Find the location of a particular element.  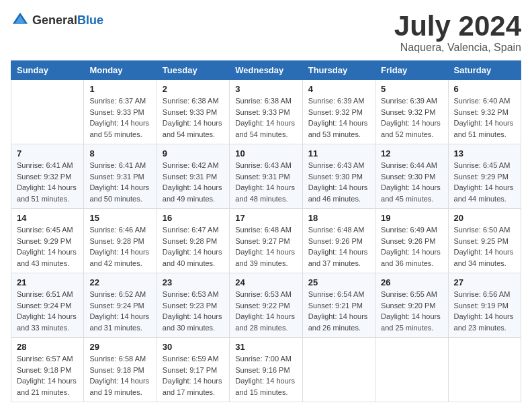

day-cell: 20Sunrise: 6:50 AM Sunset: 9:25 PM Dayli… is located at coordinates (484, 241).